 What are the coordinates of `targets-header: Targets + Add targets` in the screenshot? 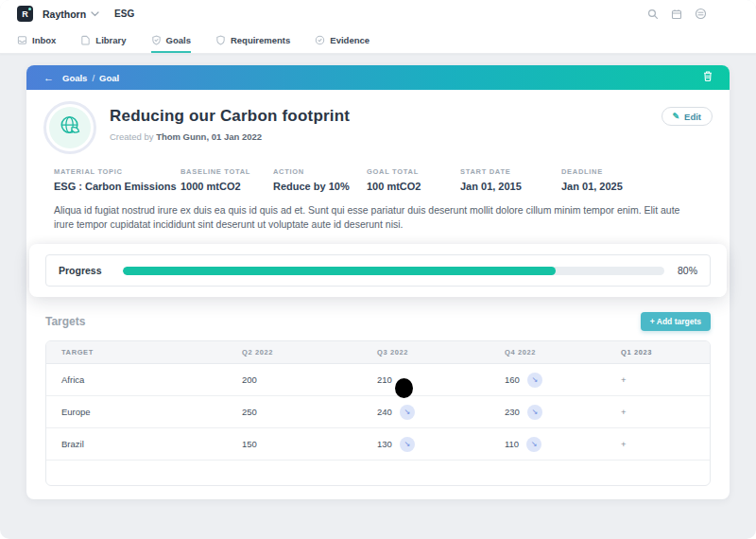 It's located at (378, 322).